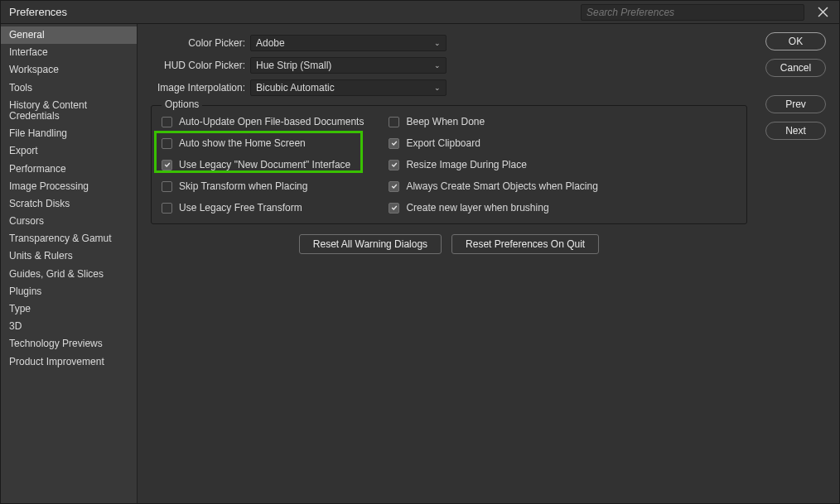 This screenshot has width=840, height=504. I want to click on right-buttons: OK Cancel Prev Next, so click(800, 263).